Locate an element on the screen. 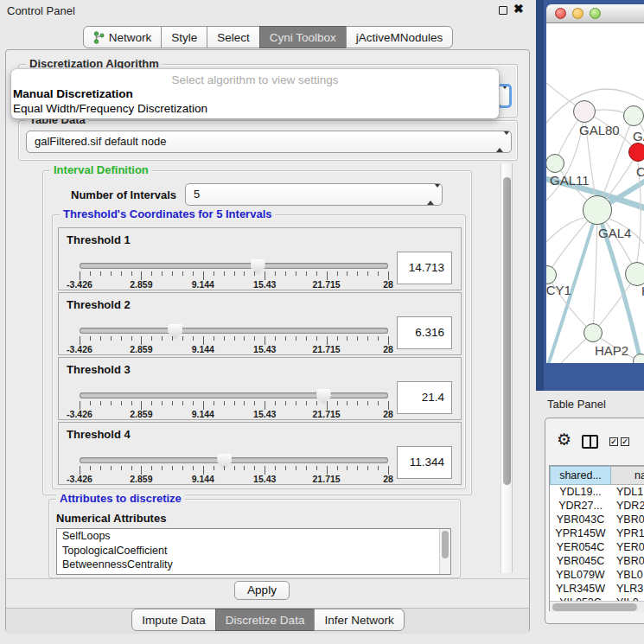  table-row: YPR145WYPR1 is located at coordinates (596, 533).